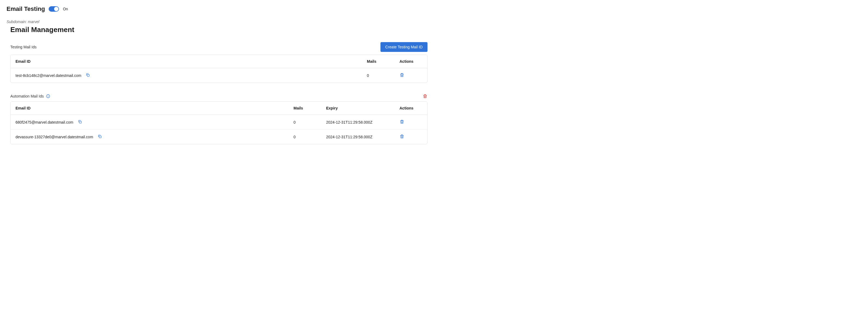 This screenshot has width=868, height=313. I want to click on table-header-row: Email ID Mails Actions, so click(219, 61).